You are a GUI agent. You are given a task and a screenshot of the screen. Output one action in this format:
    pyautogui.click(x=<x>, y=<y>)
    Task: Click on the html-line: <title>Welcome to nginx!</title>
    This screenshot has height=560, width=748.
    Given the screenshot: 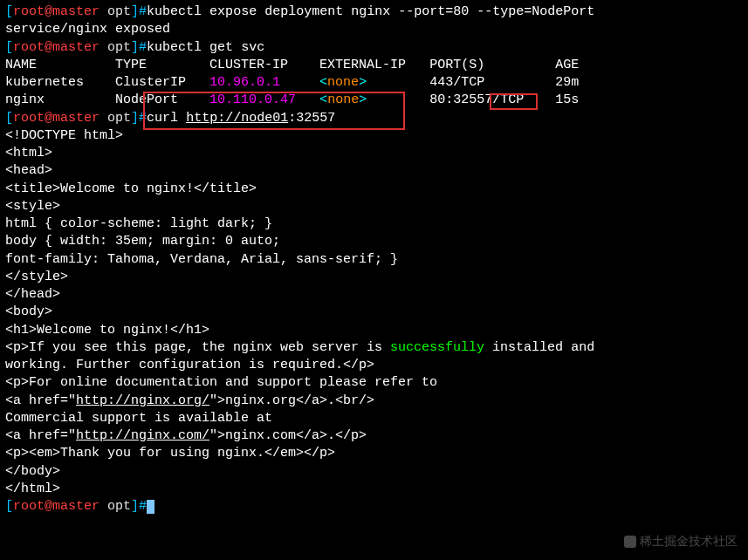 What is the action you would take?
    pyautogui.click(x=374, y=189)
    